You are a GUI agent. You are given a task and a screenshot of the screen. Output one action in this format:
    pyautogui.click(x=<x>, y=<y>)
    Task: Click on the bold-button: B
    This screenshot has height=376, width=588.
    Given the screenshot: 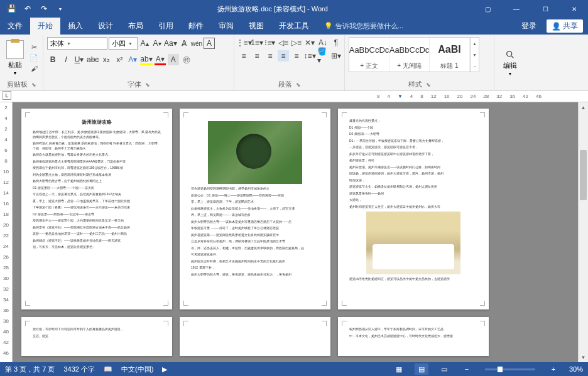 What is the action you would take?
    pyautogui.click(x=53, y=60)
    